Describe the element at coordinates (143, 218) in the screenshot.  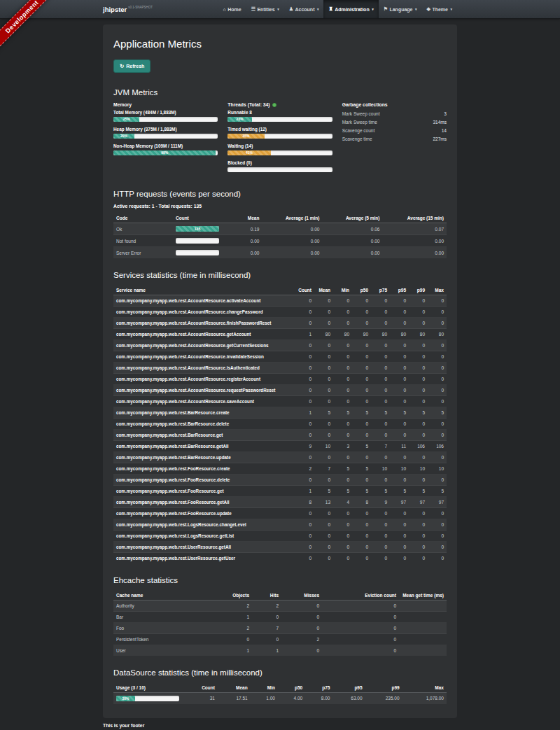
I see `col-header-code: Code` at that location.